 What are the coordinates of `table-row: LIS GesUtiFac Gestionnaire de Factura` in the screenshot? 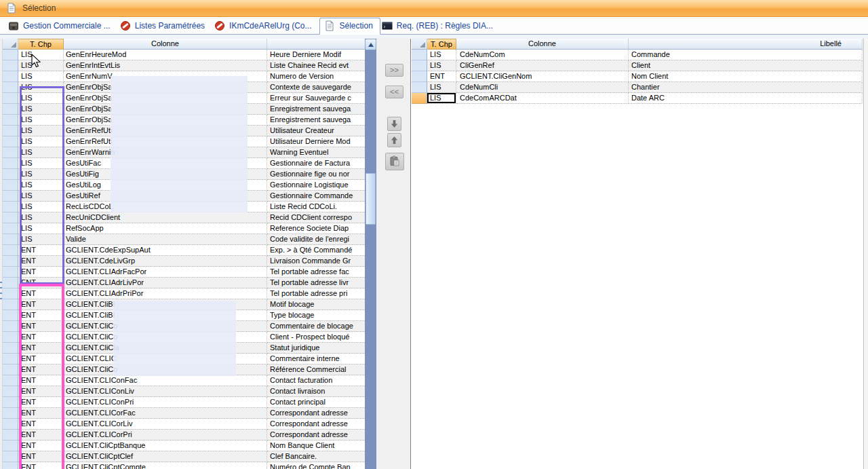 It's located at (184, 164).